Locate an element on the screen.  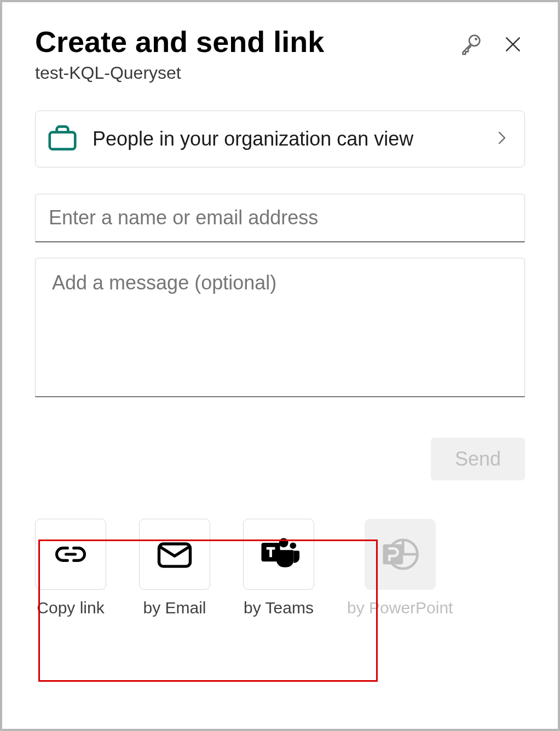
mail-icon is located at coordinates (175, 554).